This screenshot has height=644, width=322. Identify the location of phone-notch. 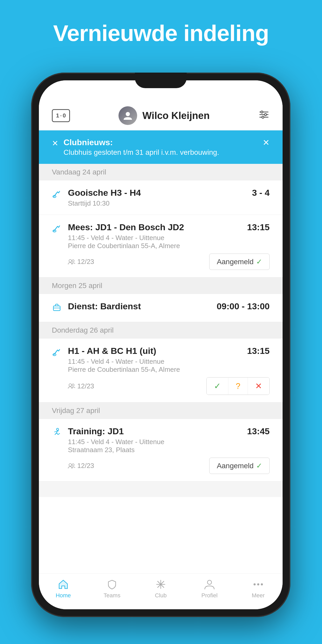
(161, 80).